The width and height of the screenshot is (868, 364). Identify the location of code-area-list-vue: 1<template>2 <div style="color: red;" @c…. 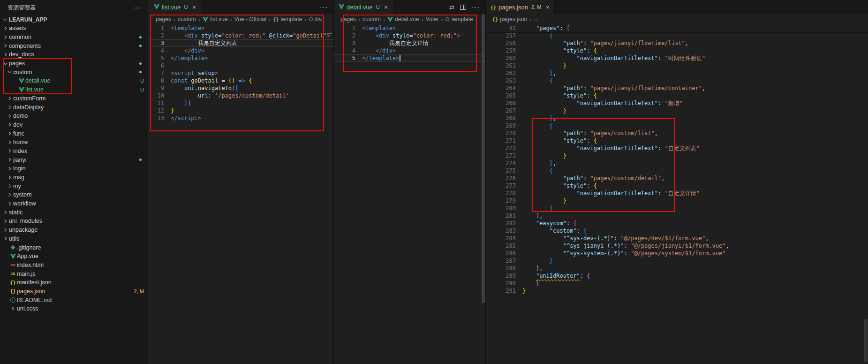
(241, 73).